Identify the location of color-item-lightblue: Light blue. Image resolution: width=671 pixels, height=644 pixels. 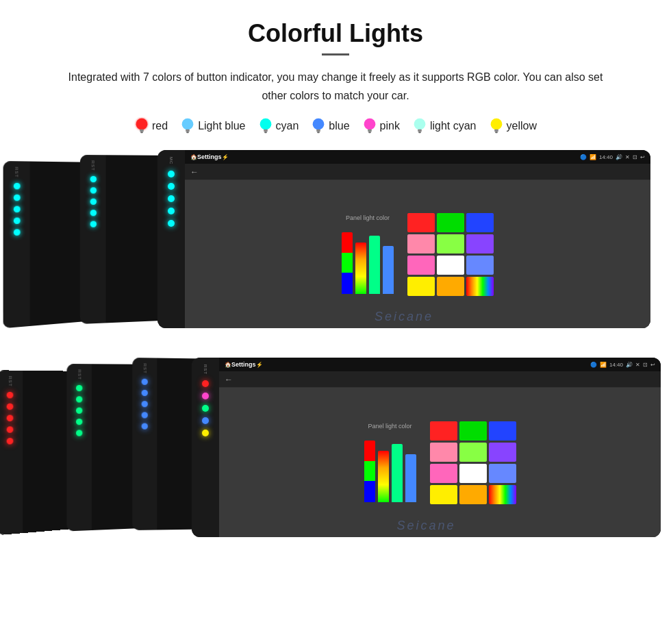
(212, 126).